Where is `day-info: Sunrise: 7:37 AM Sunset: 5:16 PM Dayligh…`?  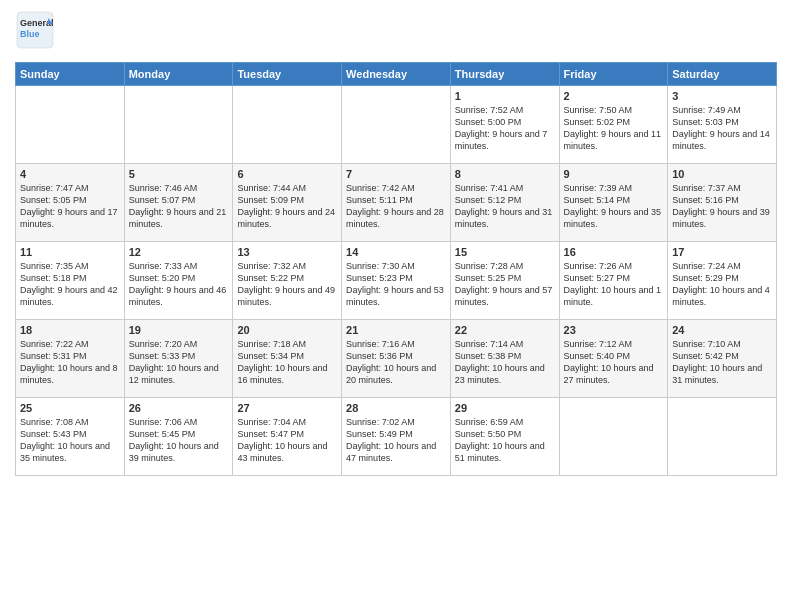 day-info: Sunrise: 7:37 AM Sunset: 5:16 PM Dayligh… is located at coordinates (722, 206).